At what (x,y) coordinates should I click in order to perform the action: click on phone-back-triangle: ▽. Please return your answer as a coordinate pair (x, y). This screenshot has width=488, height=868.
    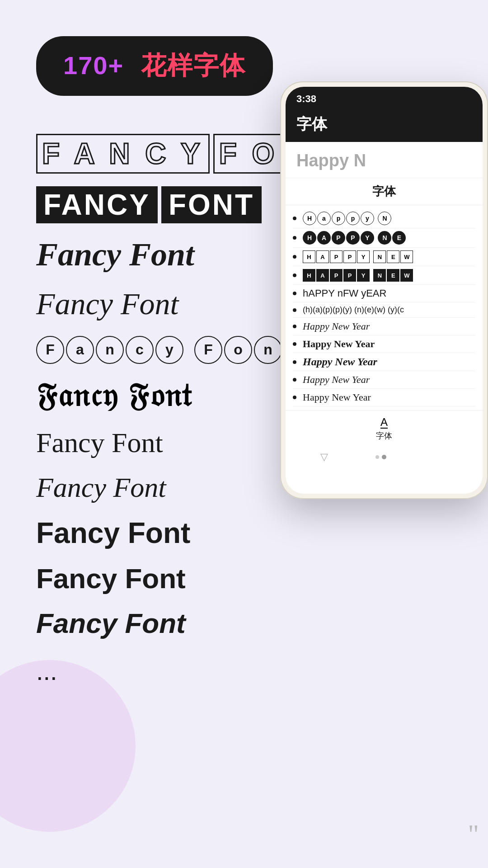
    Looking at the image, I should click on (324, 457).